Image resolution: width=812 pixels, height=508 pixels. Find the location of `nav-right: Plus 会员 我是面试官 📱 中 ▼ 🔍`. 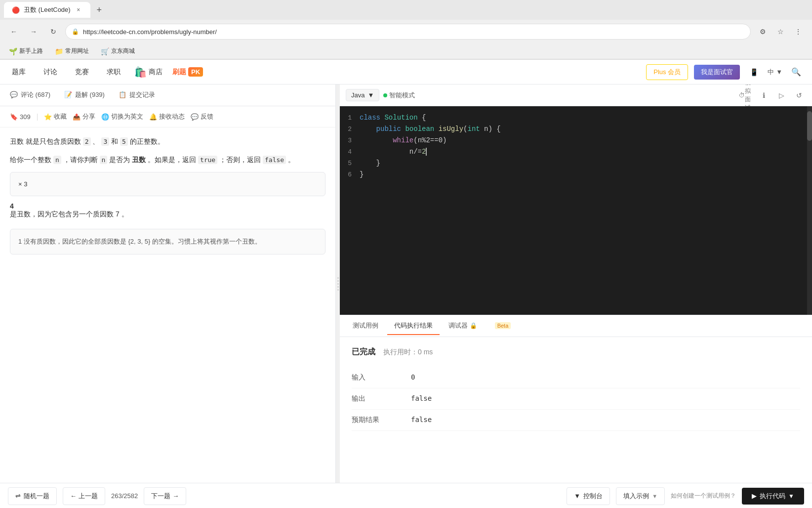

nav-right: Plus 会员 我是面试官 📱 中 ▼ 🔍 is located at coordinates (725, 72).